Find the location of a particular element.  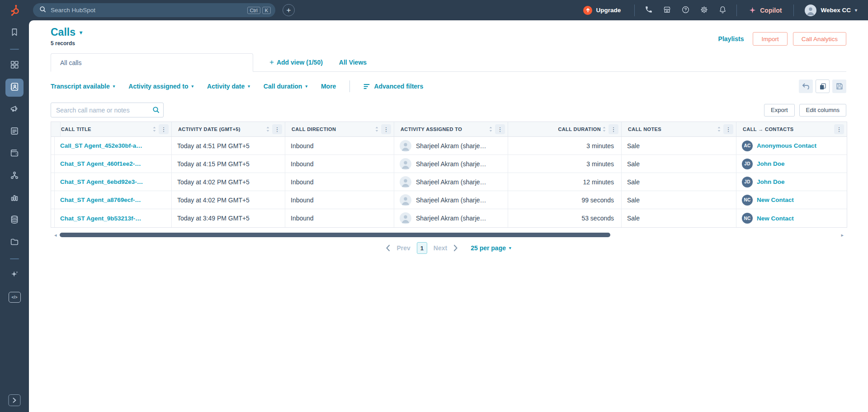

scroll-right-icon: ▸ is located at coordinates (842, 235).